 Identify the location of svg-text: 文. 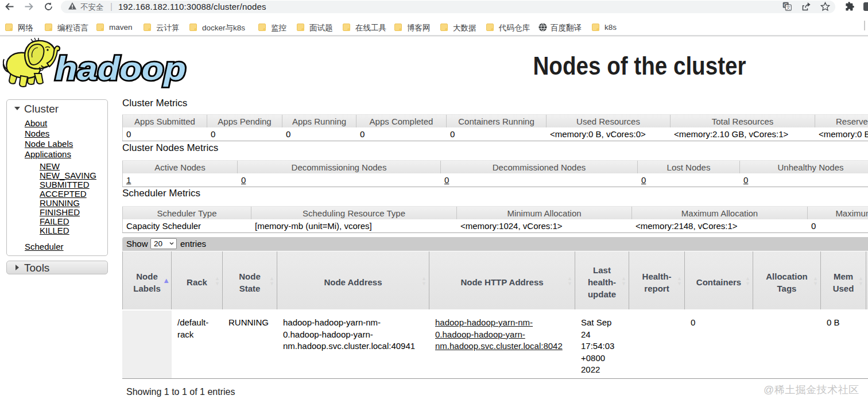
(788, 8).